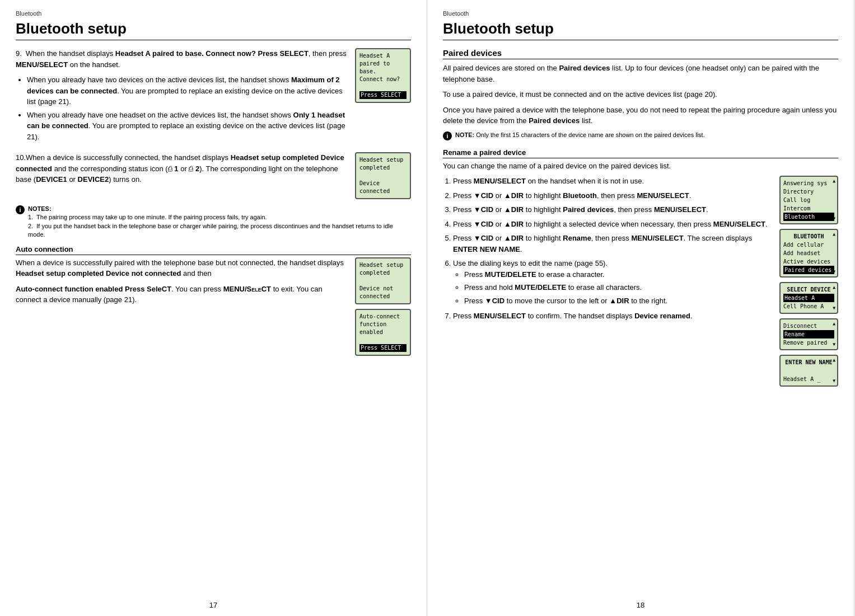 The width and height of the screenshot is (855, 616). I want to click on ms2-title: BLUETOOTH, so click(809, 236).